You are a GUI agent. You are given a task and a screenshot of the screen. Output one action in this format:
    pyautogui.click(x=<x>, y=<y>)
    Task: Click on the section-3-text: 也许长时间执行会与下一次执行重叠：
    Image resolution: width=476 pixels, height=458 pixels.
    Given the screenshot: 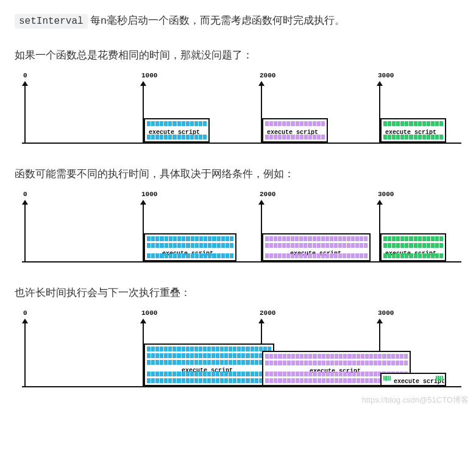 What is the action you would take?
    pyautogui.click(x=238, y=294)
    